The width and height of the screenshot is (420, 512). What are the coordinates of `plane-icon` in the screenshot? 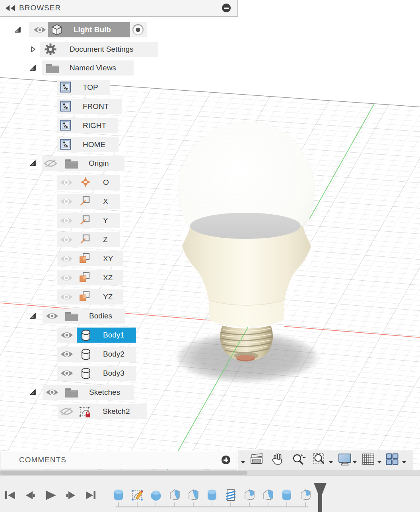 It's located at (85, 297).